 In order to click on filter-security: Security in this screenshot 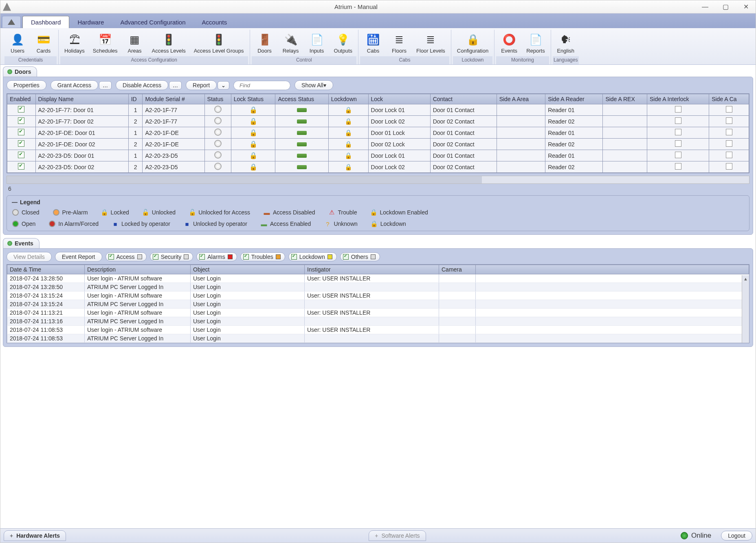, I will do `click(172, 257)`.